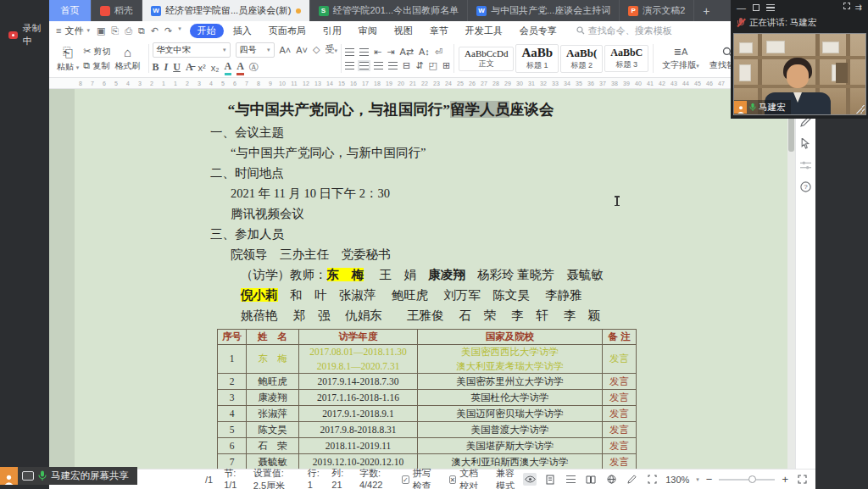 The height and width of the screenshot is (489, 868). Describe the element at coordinates (544, 10) in the screenshot. I see `tab-writer: W与中国共产党...座谈会主持词` at that location.